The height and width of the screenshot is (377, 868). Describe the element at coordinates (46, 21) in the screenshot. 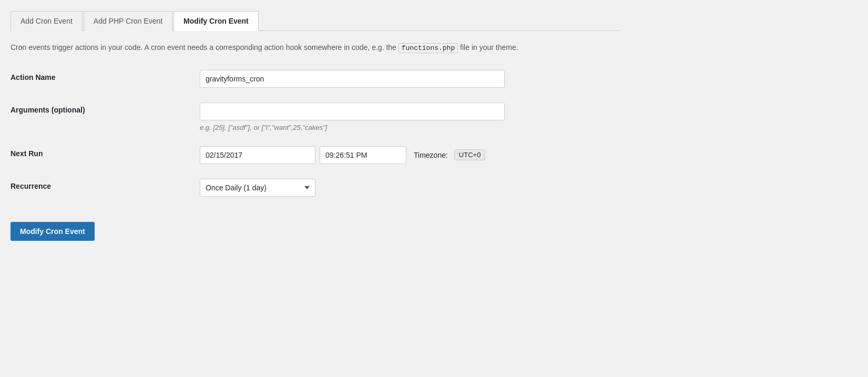

I see `tab-add-cron: Add Cron Event` at that location.